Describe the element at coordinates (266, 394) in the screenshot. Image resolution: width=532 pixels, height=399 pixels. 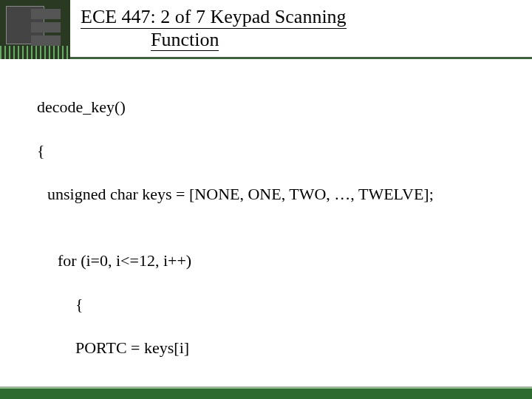
I see `footer-bar` at that location.